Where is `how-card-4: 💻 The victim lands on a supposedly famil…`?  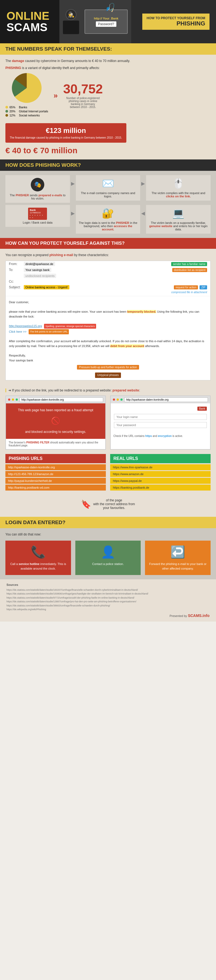 how-card-4: 💻 The victim lands on a supposedly famil… is located at coordinates (178, 219).